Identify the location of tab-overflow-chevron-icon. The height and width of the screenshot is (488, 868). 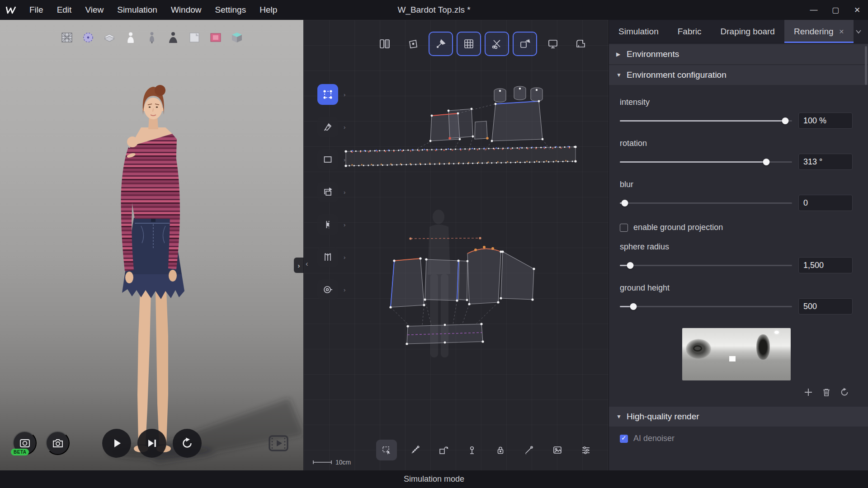
(862, 32).